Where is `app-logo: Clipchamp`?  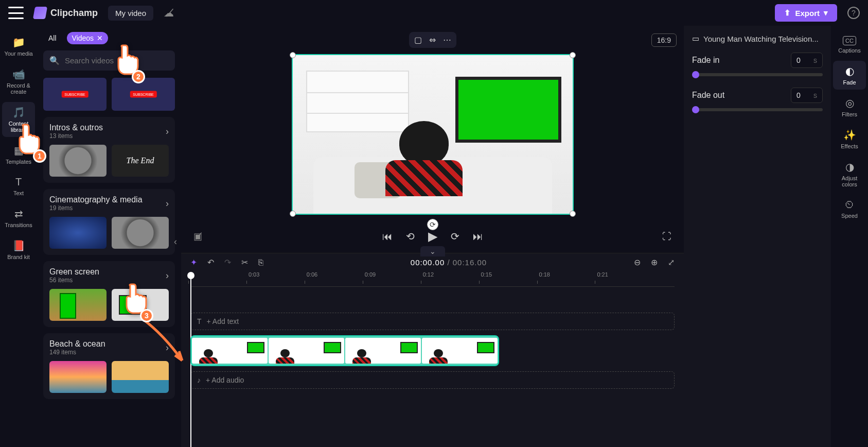 app-logo: Clipchamp is located at coordinates (66, 13).